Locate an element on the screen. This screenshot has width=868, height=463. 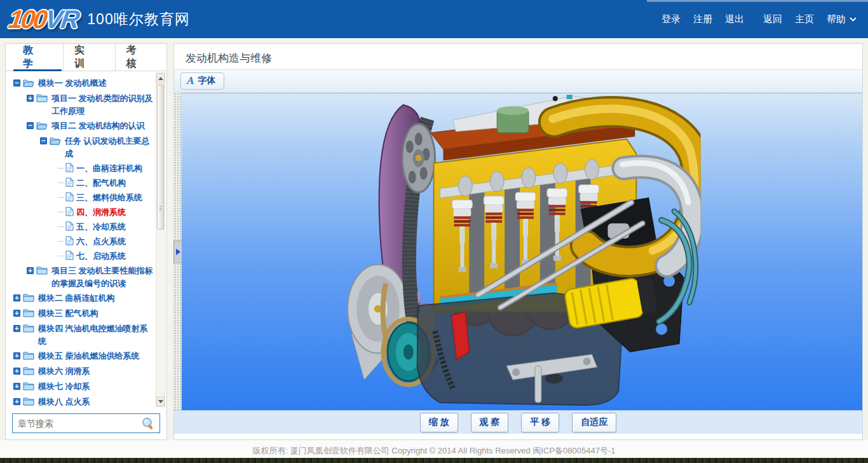
scroll-down-button is located at coordinates (160, 401).